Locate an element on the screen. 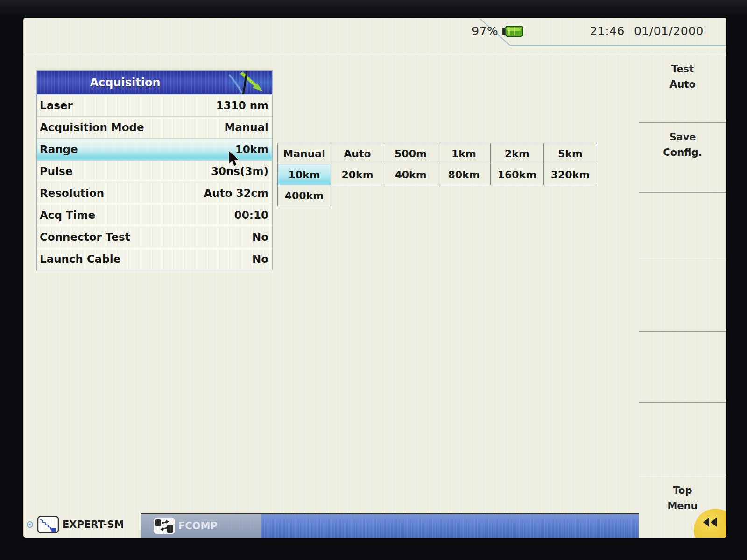 The width and height of the screenshot is (747, 560). setting-label: Acq Time is located at coordinates (67, 215).